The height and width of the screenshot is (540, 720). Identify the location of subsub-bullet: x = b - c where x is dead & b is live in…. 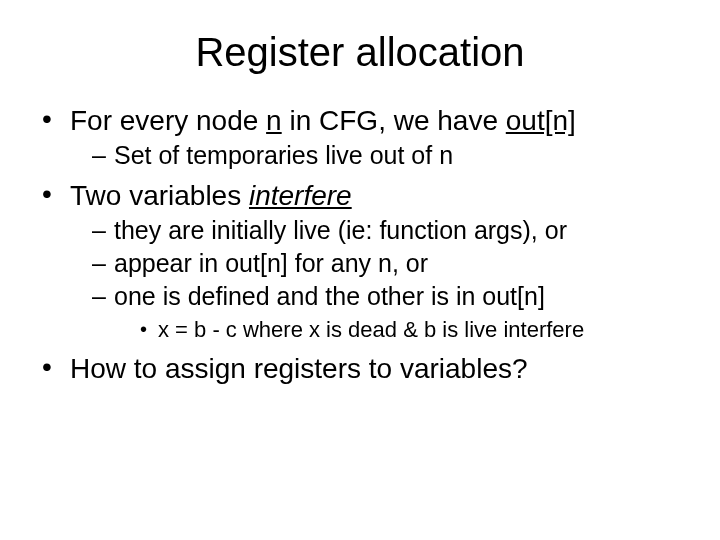
(414, 330).